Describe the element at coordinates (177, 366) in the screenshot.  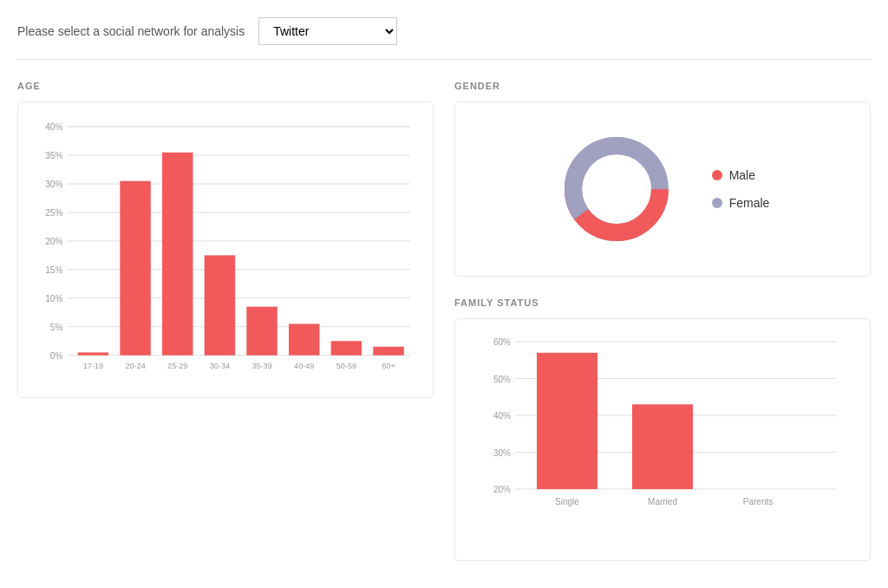
I see `svg-text: 25-29` at that location.